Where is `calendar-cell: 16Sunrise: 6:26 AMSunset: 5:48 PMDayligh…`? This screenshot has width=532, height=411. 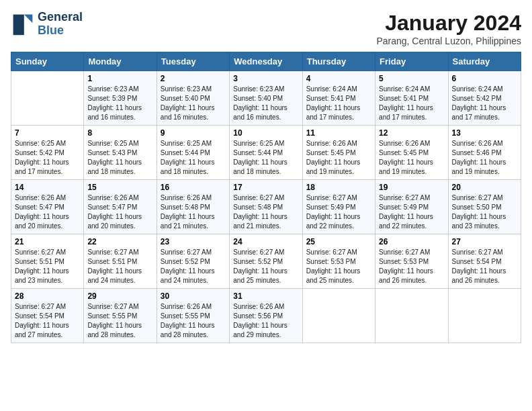
calendar-cell: 16Sunrise: 6:26 AMSunset: 5:48 PMDayligh… is located at coordinates (193, 207).